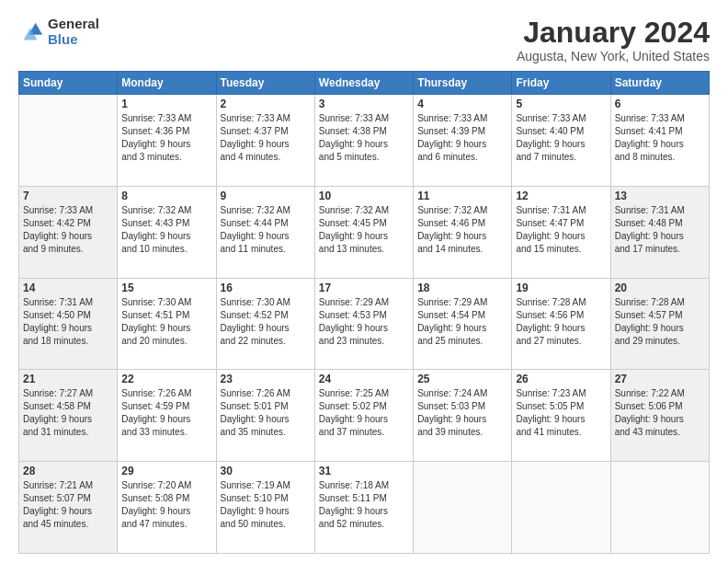 The width and height of the screenshot is (728, 563). What do you see at coordinates (561, 232) in the screenshot?
I see `calendar-cell: 12Sunrise: 7:31 AM Sunset: 4:47 PM Dayli…` at bounding box center [561, 232].